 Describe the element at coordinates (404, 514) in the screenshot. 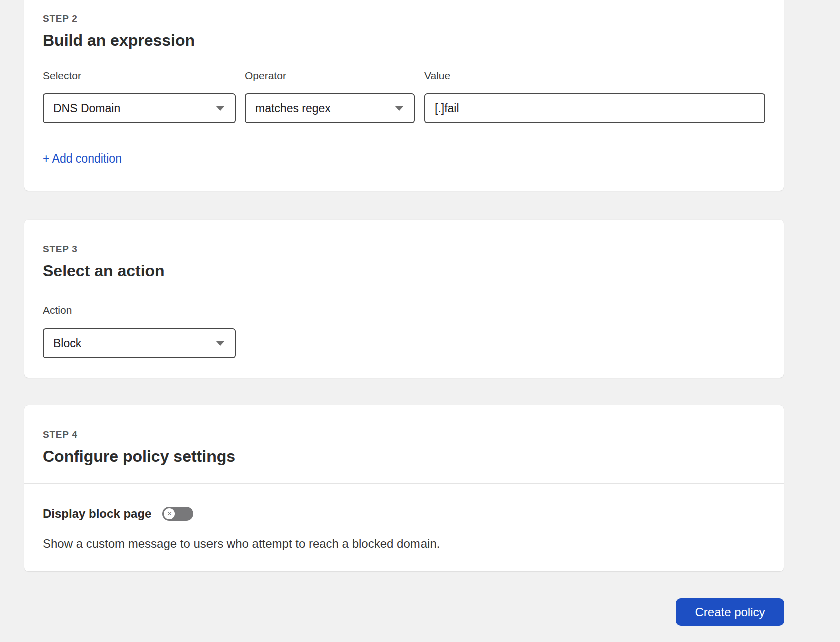

I see `block-page-toggle-row: Display block page ✕` at that location.